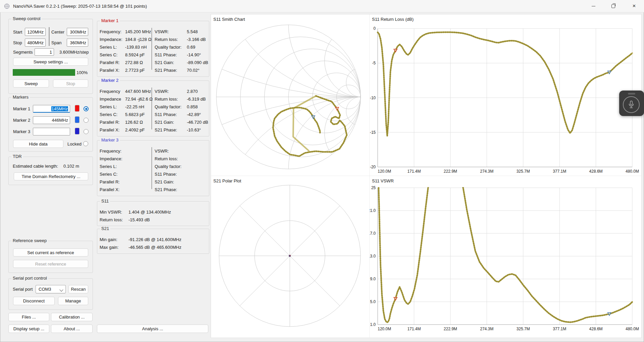 Image resolution: width=644 pixels, height=342 pixels. Describe the element at coordinates (171, 91) in the screenshot. I see `field-label: VSWR:` at that location.